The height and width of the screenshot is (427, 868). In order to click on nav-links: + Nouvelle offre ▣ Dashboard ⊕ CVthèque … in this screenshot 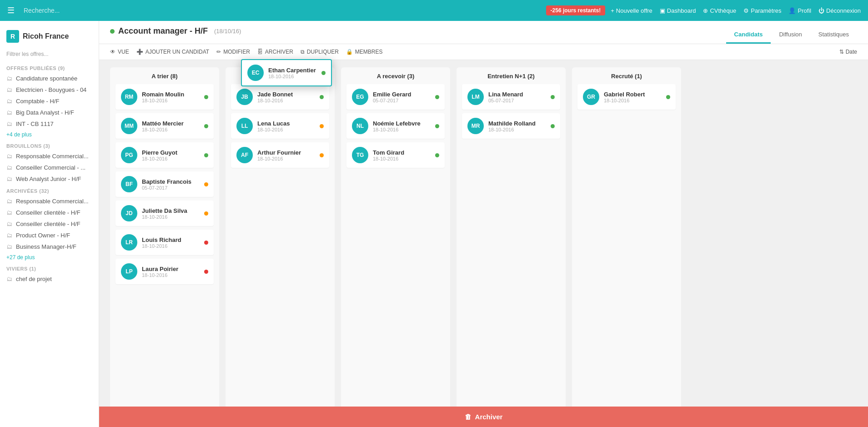, I will do `click(736, 11)`.